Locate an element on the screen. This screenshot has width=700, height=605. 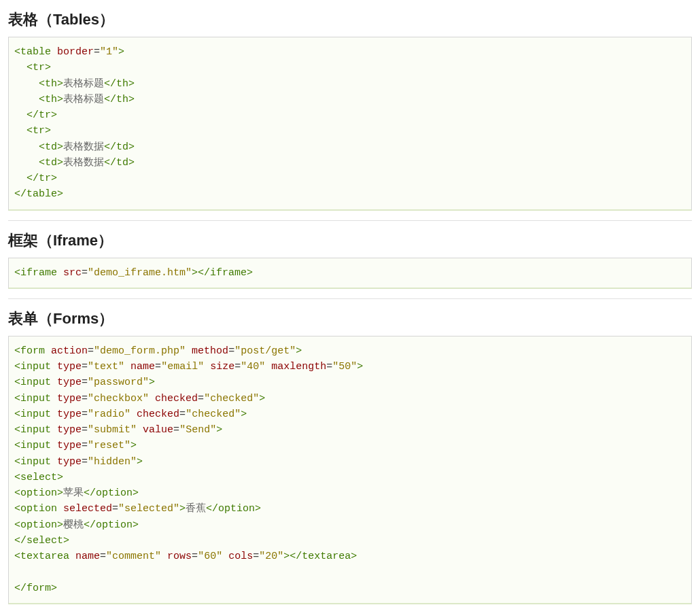
section-heading-tables: 表格（Tables） is located at coordinates (350, 20).